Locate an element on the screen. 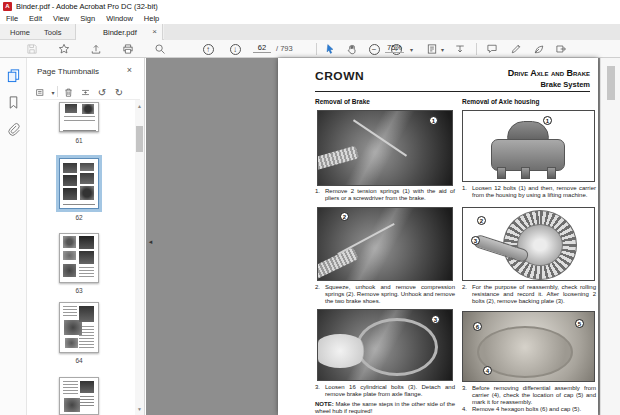 This screenshot has height=415, width=620. rotate-cw-button: ↻ is located at coordinates (119, 92).